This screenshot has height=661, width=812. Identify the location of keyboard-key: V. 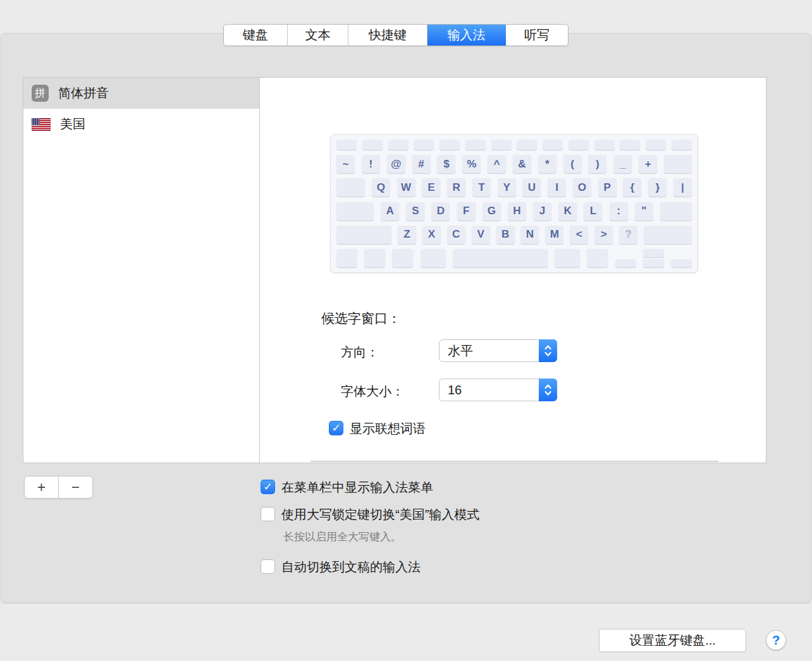
(481, 235).